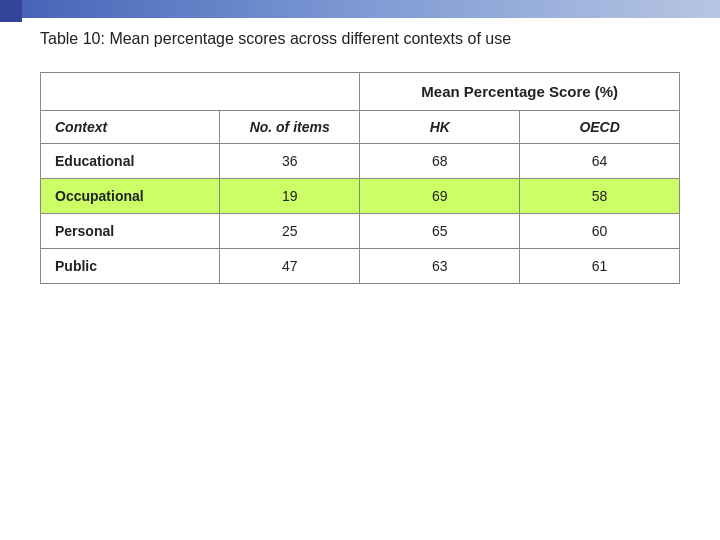 Image resolution: width=720 pixels, height=540 pixels. Describe the element at coordinates (290, 128) in the screenshot. I see `no-of-items-header: No. of items` at that location.